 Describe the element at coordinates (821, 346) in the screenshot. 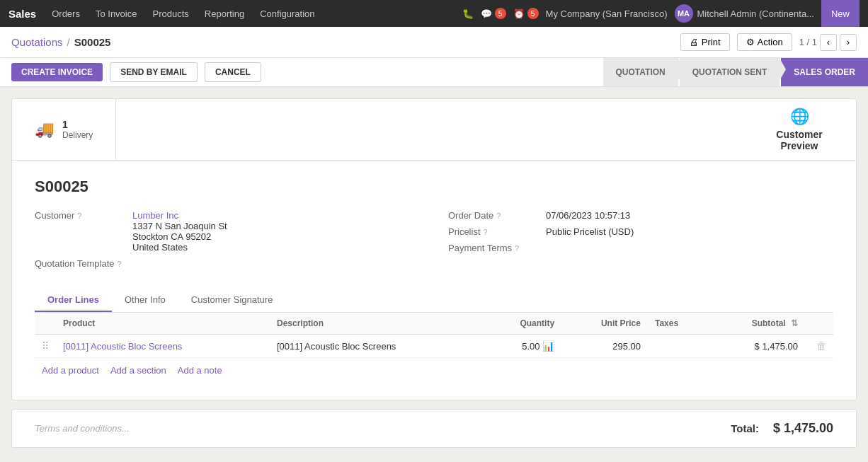

I see `delete-row-icon: 🗑` at that location.